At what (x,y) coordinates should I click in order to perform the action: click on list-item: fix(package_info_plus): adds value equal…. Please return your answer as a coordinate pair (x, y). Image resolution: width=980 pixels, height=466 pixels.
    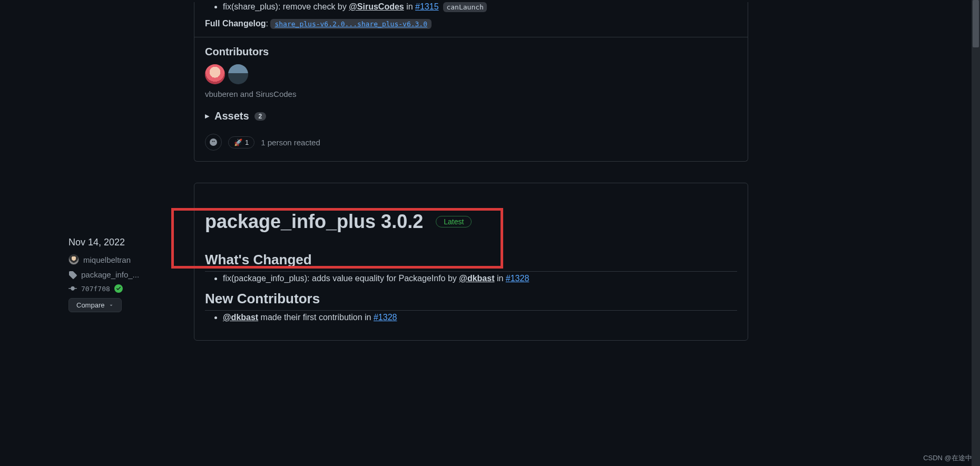
    Looking at the image, I should click on (480, 279).